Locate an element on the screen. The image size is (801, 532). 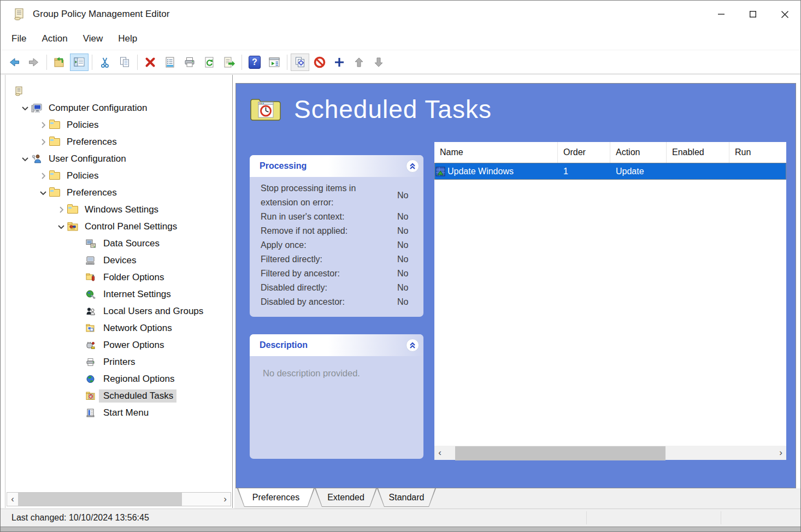
close-button is located at coordinates (785, 14).